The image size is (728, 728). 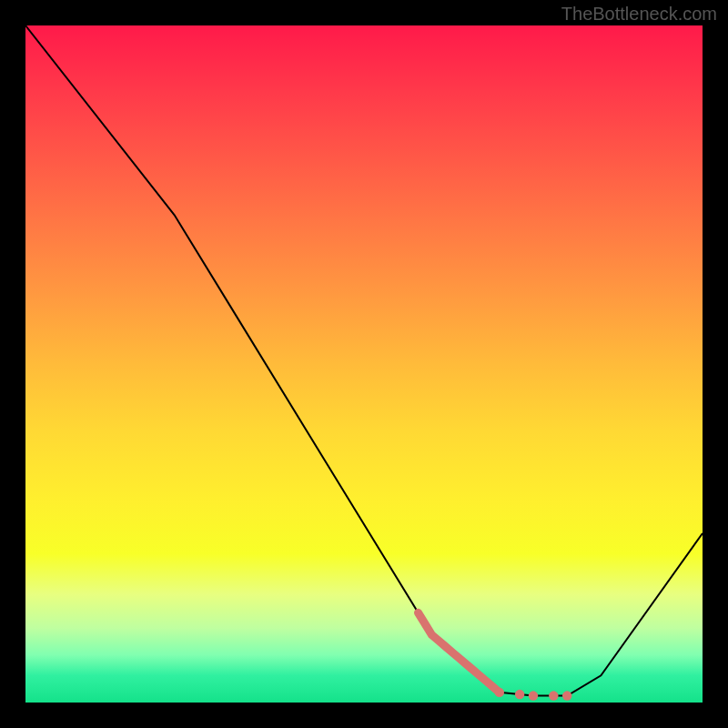 What do you see at coordinates (639, 15) in the screenshot?
I see `watermark-text: TheBottleneck.com` at bounding box center [639, 15].